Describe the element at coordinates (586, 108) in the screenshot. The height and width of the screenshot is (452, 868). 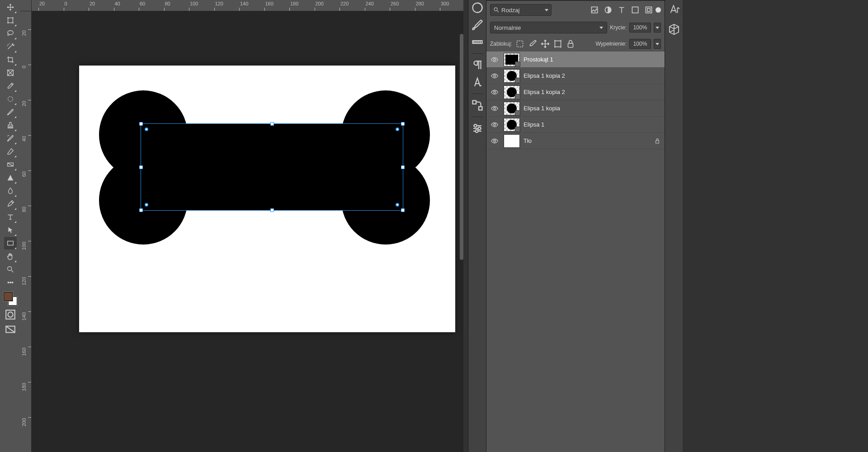
I see `layer-name-label: Elipsa 1 kopia` at that location.